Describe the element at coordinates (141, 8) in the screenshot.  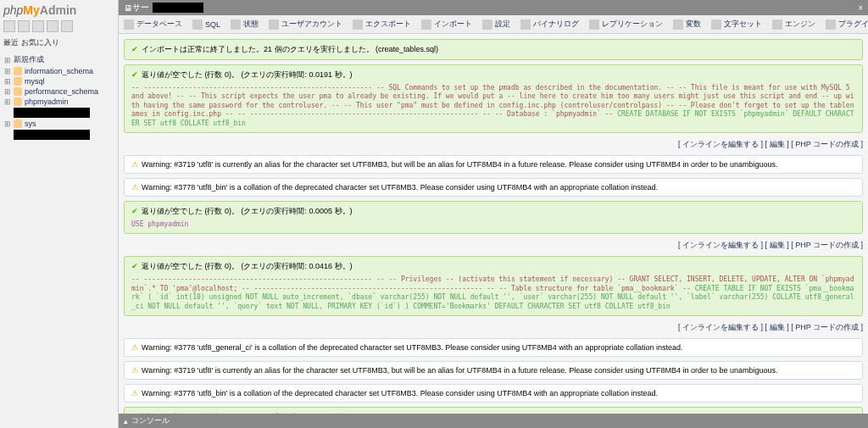
I see `server-label: サー` at that location.